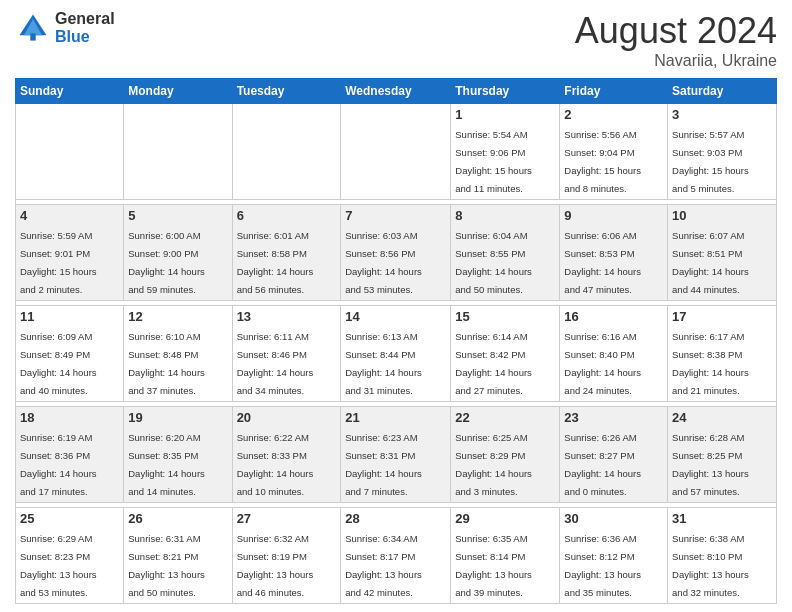  I want to click on day-info: Sunrise: 6:22 AM Sunset: 8:33 PM Dayligh…, so click(276, 464).